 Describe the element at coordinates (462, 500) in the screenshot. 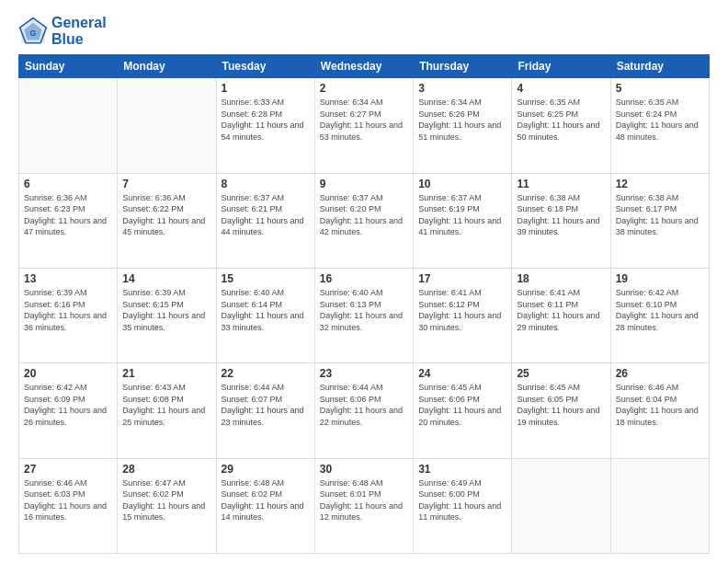

I see `day-info: Sunrise: 6:49 AM Sunset: 6:00 PM Dayligh…` at that location.